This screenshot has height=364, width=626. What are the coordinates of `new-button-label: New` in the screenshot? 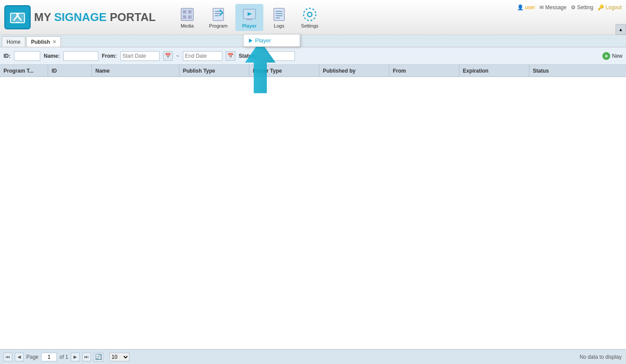 It's located at (617, 56).